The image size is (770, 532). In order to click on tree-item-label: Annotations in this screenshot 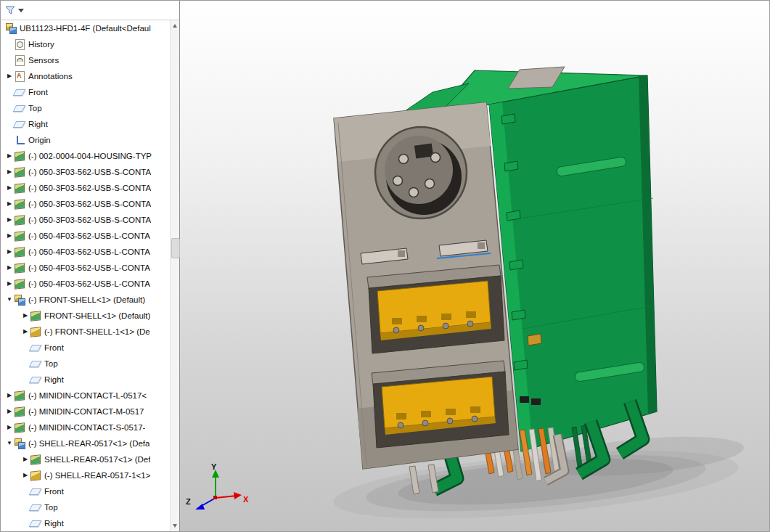, I will do `click(51, 76)`.